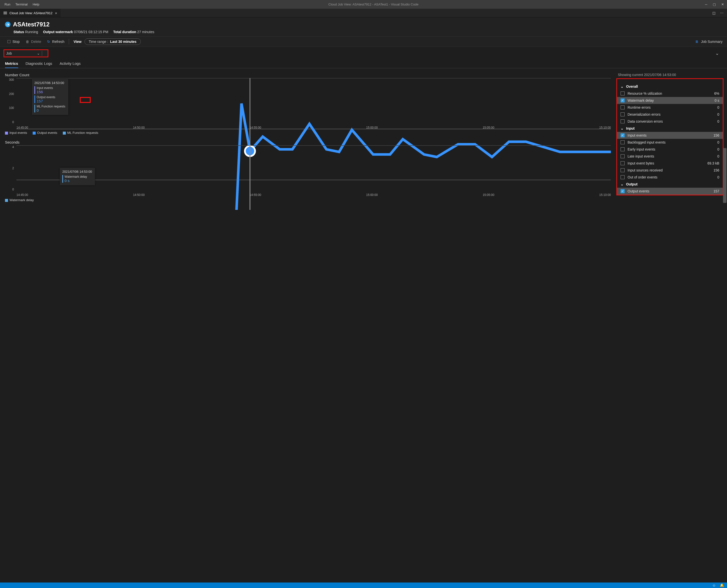 The height and width of the screenshot is (588, 727). Describe the element at coordinates (714, 13) in the screenshot. I see `split-editor-icon: ◫` at that location.